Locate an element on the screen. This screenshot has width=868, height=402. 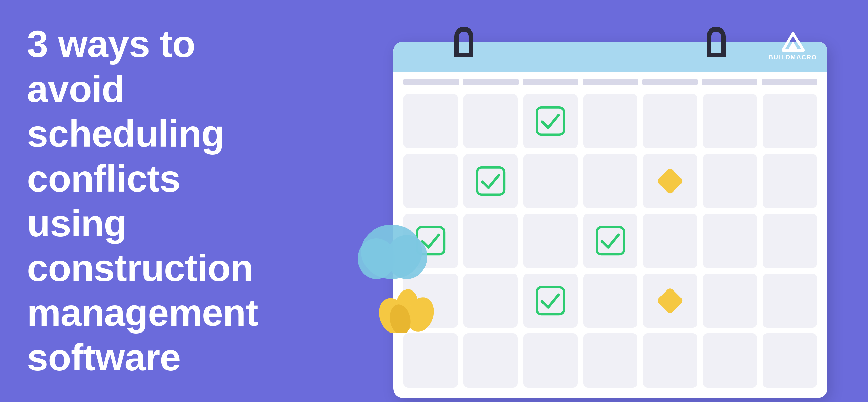
calendar-ring-left is located at coordinates (464, 42).